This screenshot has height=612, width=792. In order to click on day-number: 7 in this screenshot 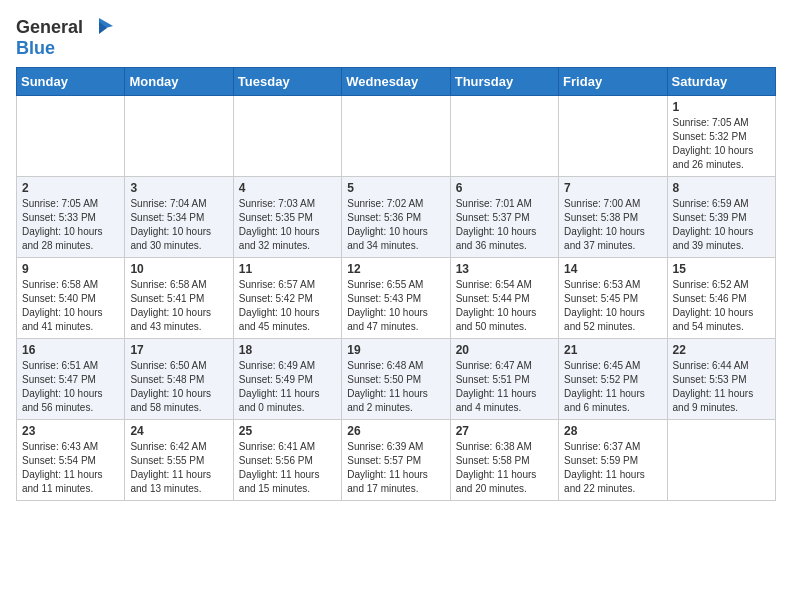, I will do `click(612, 188)`.